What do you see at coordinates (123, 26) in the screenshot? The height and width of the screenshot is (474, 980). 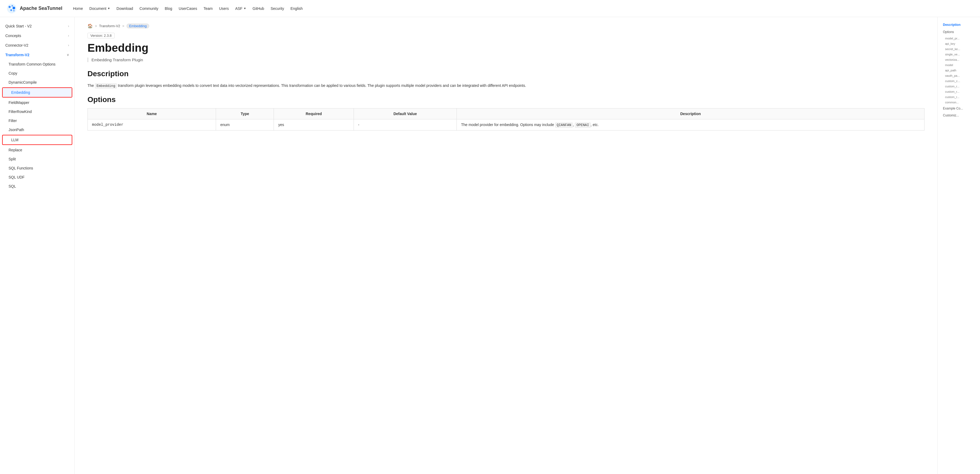 I see `breadcrumb-sep2: >` at bounding box center [123, 26].